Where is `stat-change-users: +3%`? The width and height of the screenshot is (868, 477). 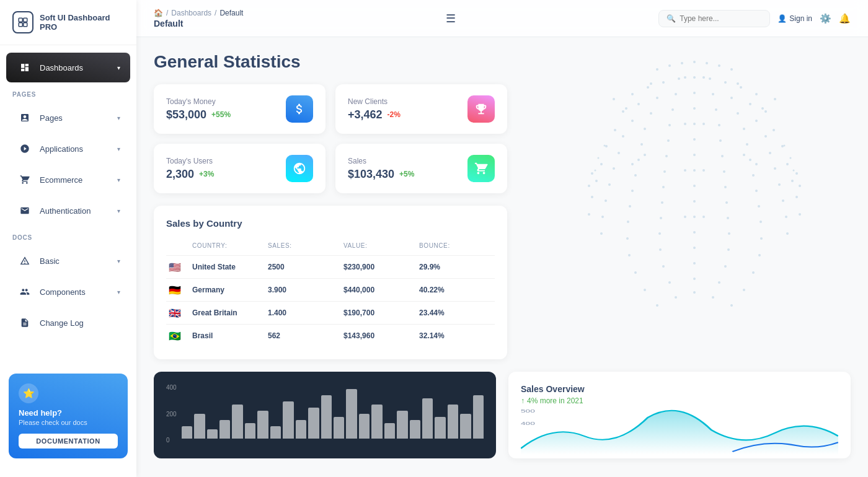 stat-change-users: +3% is located at coordinates (206, 174).